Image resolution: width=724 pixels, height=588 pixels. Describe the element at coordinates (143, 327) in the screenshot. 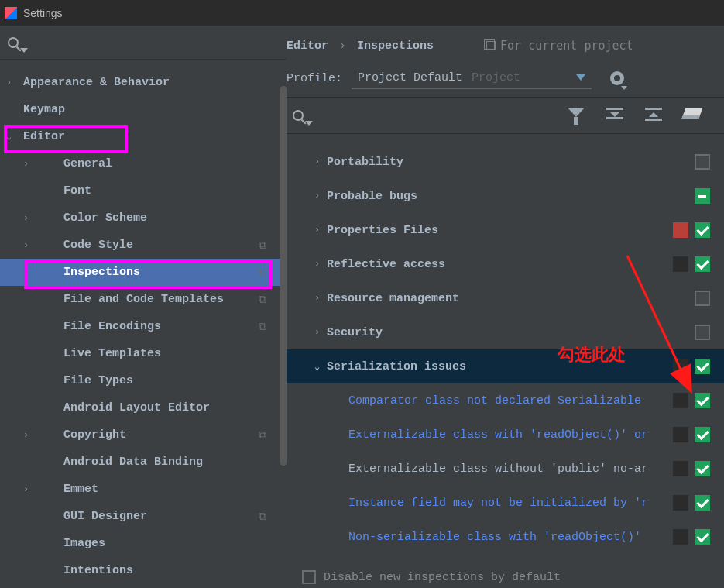

I see `sidebar-item-file-encodings: File Encodings⧉` at that location.